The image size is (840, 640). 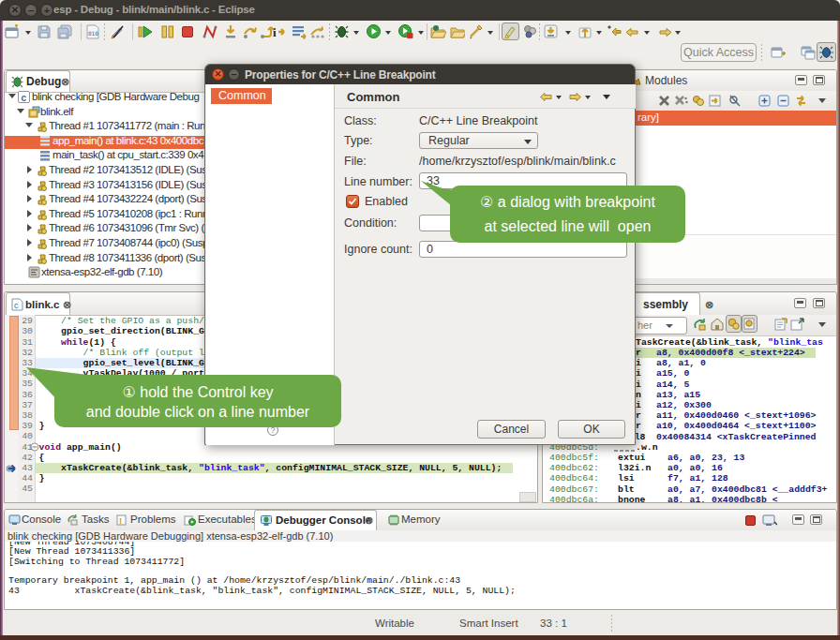 I want to click on svg-text: 010, so click(x=94, y=34).